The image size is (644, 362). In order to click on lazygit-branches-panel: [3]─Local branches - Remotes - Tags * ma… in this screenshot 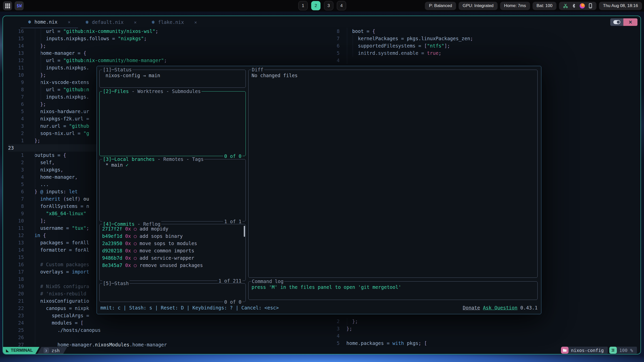, I will do `click(173, 190)`.